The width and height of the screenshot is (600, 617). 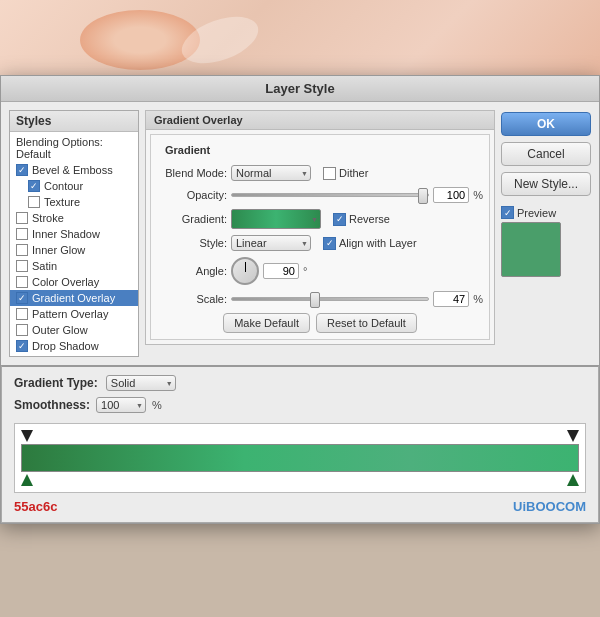 I want to click on gradient-bar, so click(x=300, y=458).